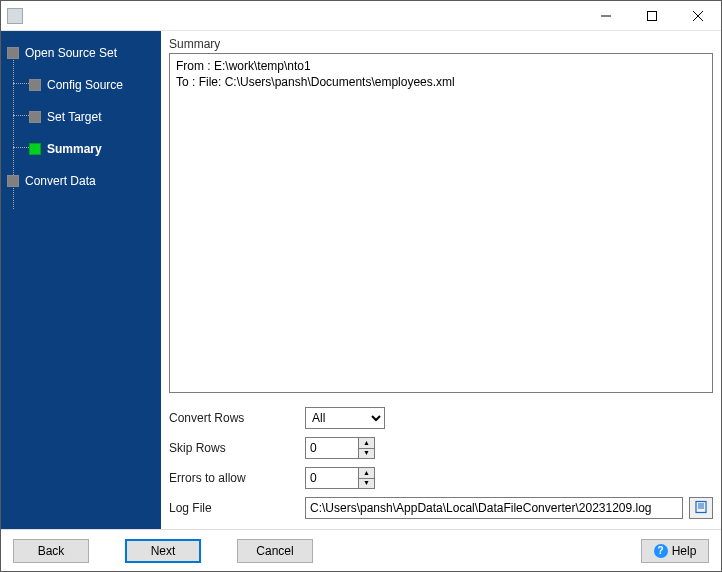 Image resolution: width=722 pixels, height=572 pixels. I want to click on step-summary: Summary, so click(92, 149).